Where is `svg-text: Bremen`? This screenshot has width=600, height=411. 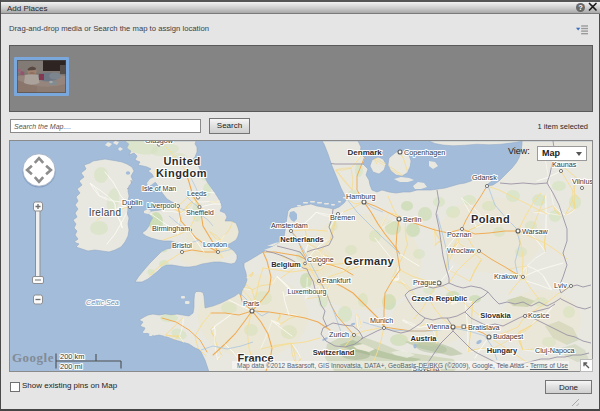 svg-text: Bremen is located at coordinates (342, 218).